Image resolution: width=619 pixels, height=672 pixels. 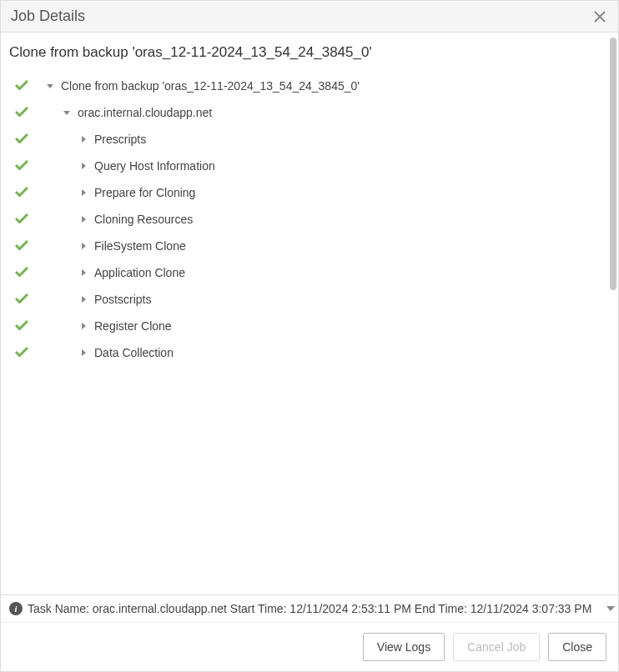 I want to click on tree-row: FileSystem Clone, so click(x=308, y=246).